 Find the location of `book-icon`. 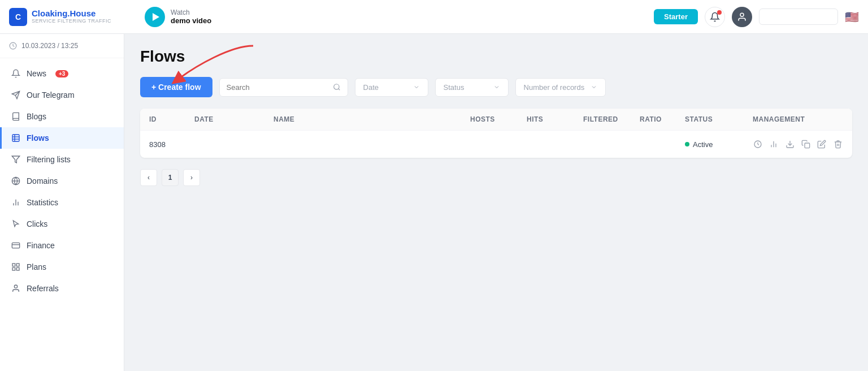

book-icon is located at coordinates (16, 117).